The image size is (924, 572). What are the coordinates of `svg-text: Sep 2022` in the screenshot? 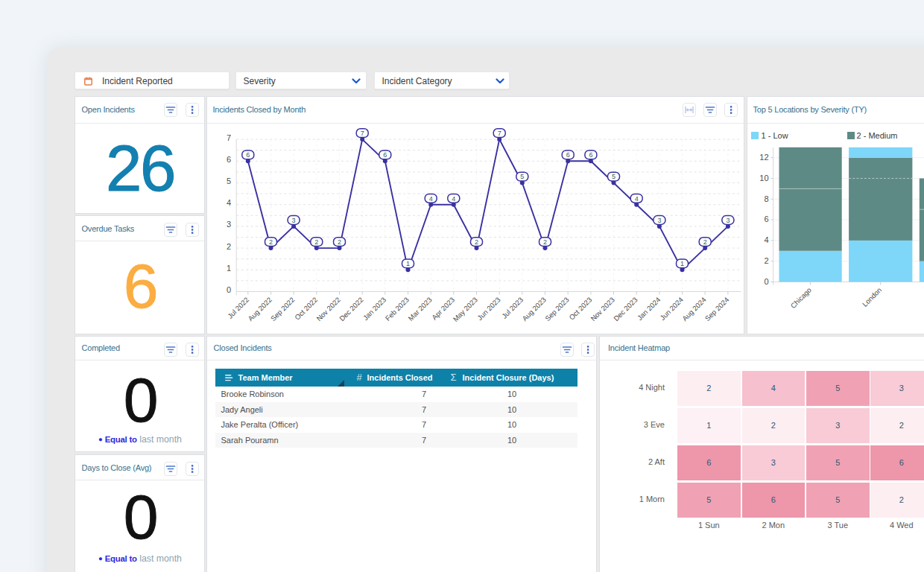 It's located at (283, 308).